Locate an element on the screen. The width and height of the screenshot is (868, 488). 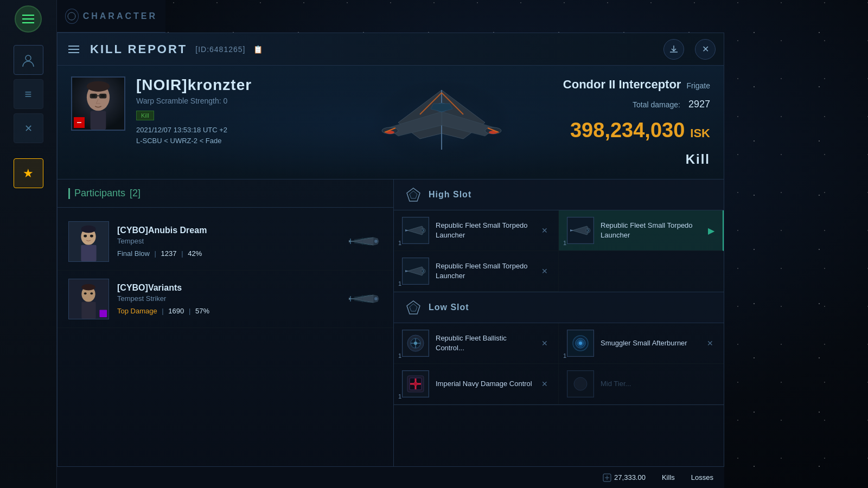
item-qty-2: 1 is located at coordinates (565, 243).